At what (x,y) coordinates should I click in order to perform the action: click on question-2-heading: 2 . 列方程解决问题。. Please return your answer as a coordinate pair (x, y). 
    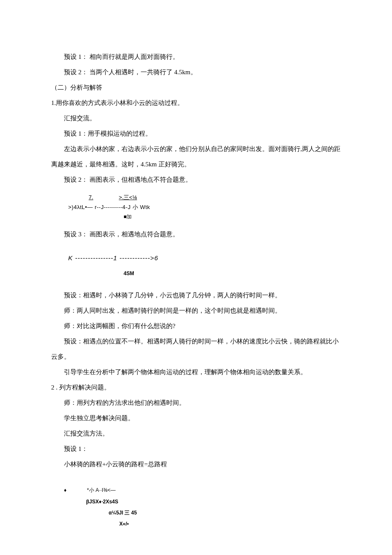
    Looking at the image, I should click on (196, 387).